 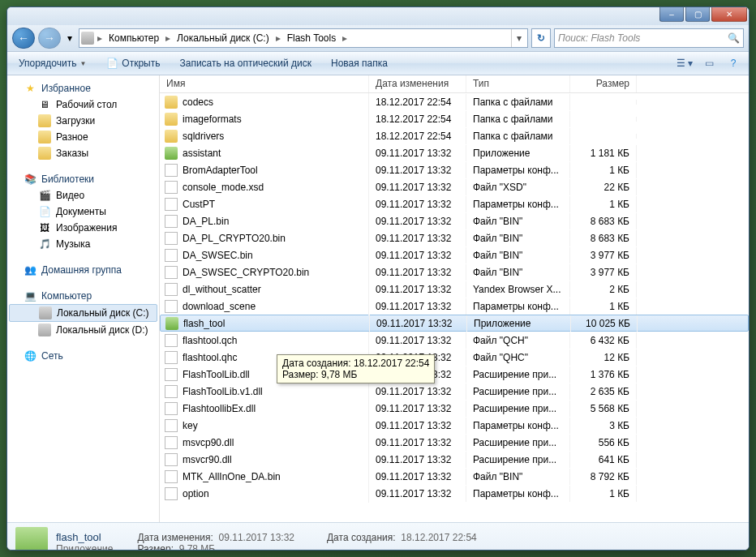 I want to click on table-row: option09.11.2017 13:32Параметры конф...1…, so click(x=454, y=493).